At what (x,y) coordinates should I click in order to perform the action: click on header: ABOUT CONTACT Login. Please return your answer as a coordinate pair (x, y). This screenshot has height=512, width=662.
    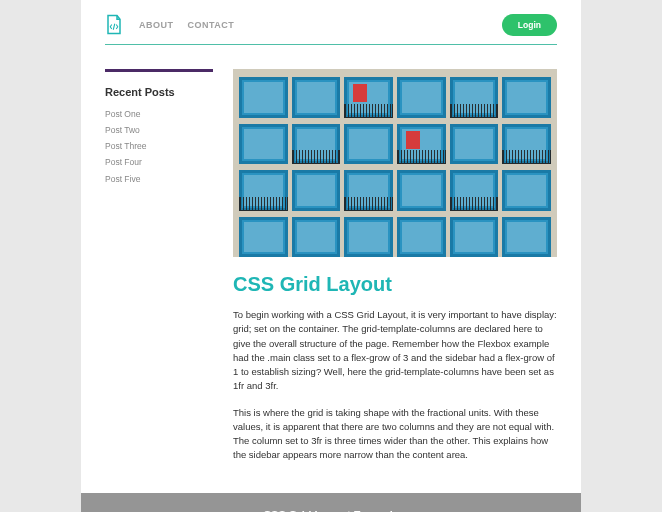
    Looking at the image, I should click on (331, 30).